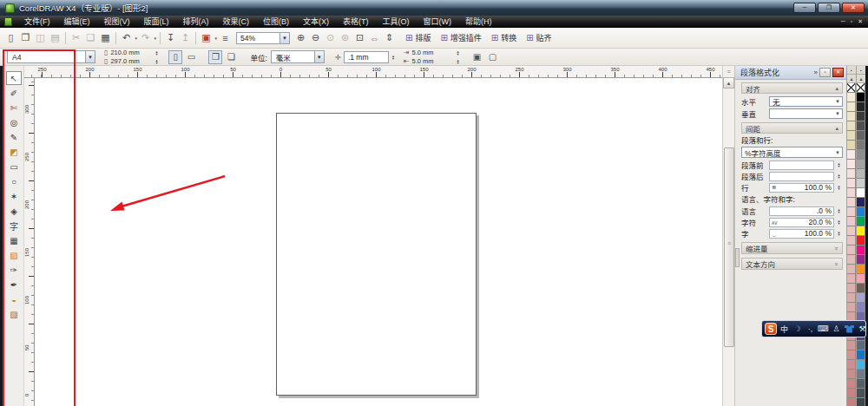  What do you see at coordinates (802, 234) in the screenshot?
I see `language-field: ‿ 100.0 %` at bounding box center [802, 234].